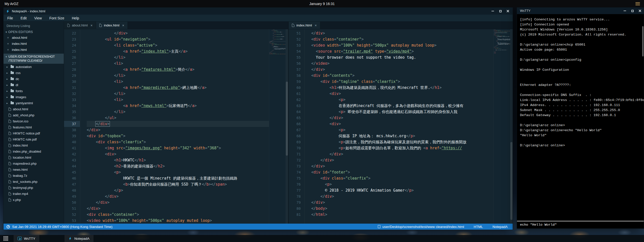 Image resolution: width=644 pixels, height=242 pixels. Describe the element at coordinates (296, 118) in the screenshot. I see `line-number: 65` at that location.